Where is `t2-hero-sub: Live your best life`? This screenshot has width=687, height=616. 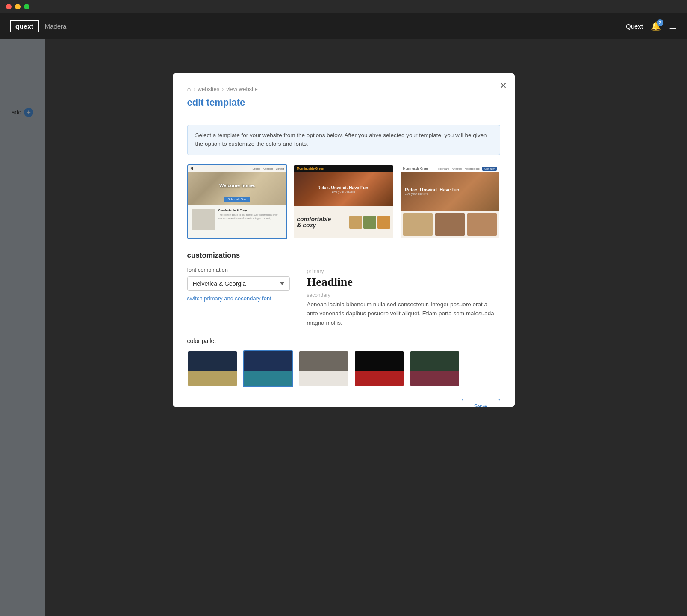
t2-hero-sub: Live your best life is located at coordinates (343, 191).